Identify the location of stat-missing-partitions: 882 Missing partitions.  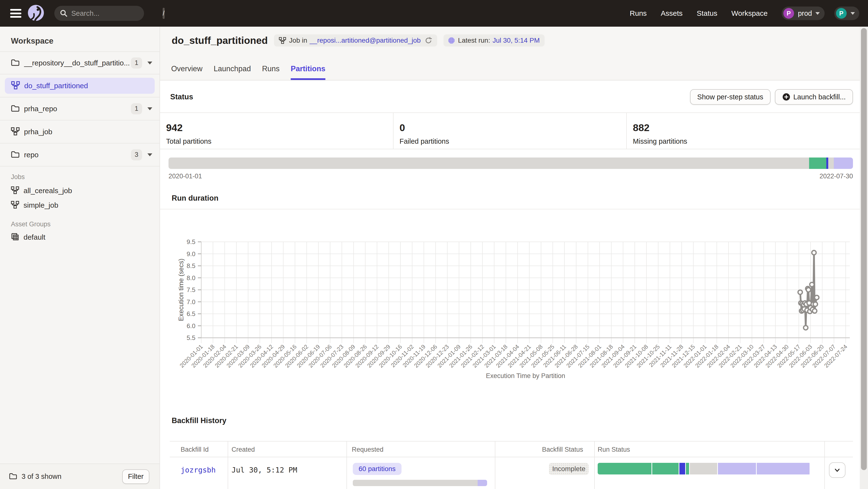
(743, 131).